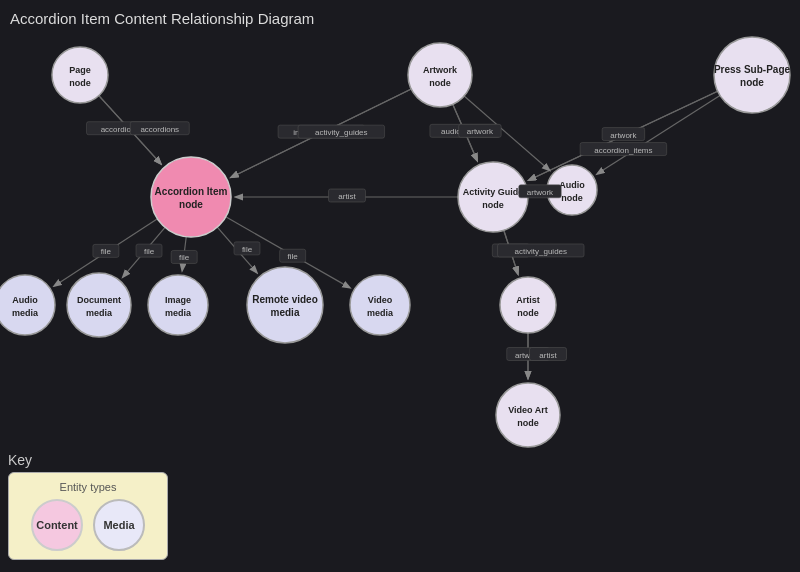 The width and height of the screenshot is (800, 572). Describe the element at coordinates (99, 300) in the screenshot. I see `svg-text: Document` at that location.